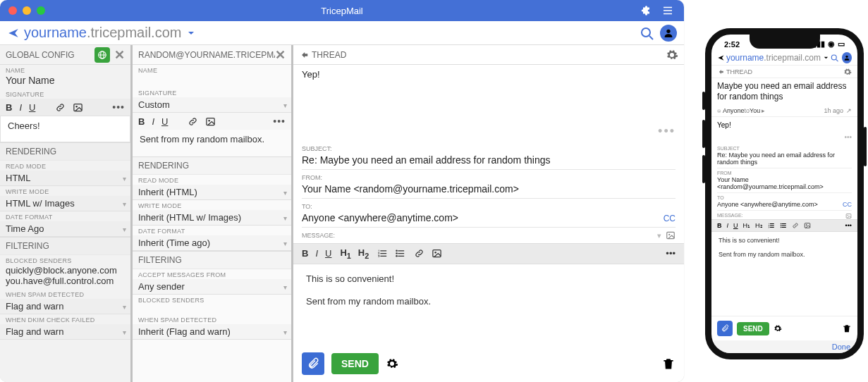  I want to click on ph-compose-editor: This is so convenient! Sent from my rand…, so click(784, 248).